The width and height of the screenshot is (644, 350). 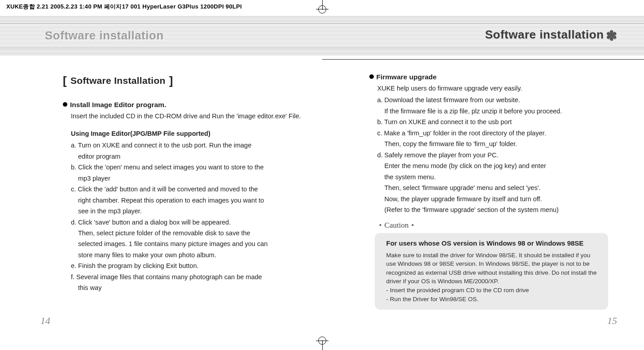 I want to click on header: Software installation Software installat…, so click(x=322, y=36).